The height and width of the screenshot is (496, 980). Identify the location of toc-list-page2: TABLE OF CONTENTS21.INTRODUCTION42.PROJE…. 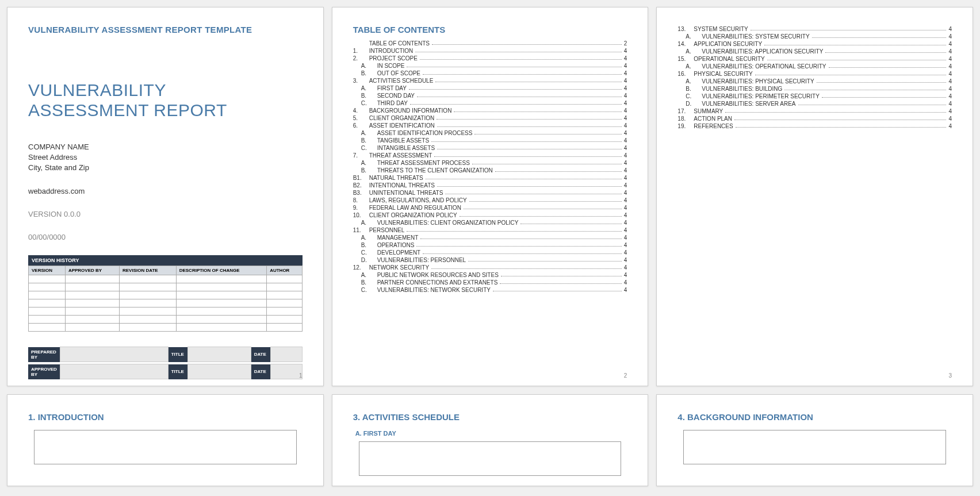
(490, 167).